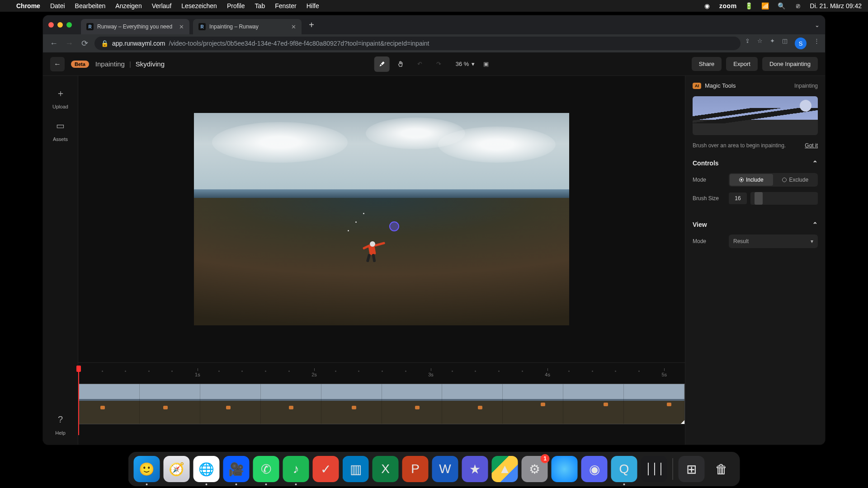 This screenshot has height=488, width=868. I want to click on dock-app-todoist: ✓, so click(326, 469).